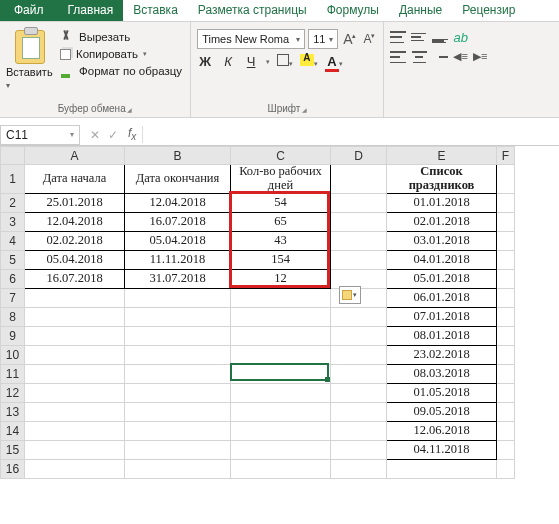 This screenshot has height=524, width=559. Describe the element at coordinates (281, 278) in the screenshot. I see `cell: 12` at that location.